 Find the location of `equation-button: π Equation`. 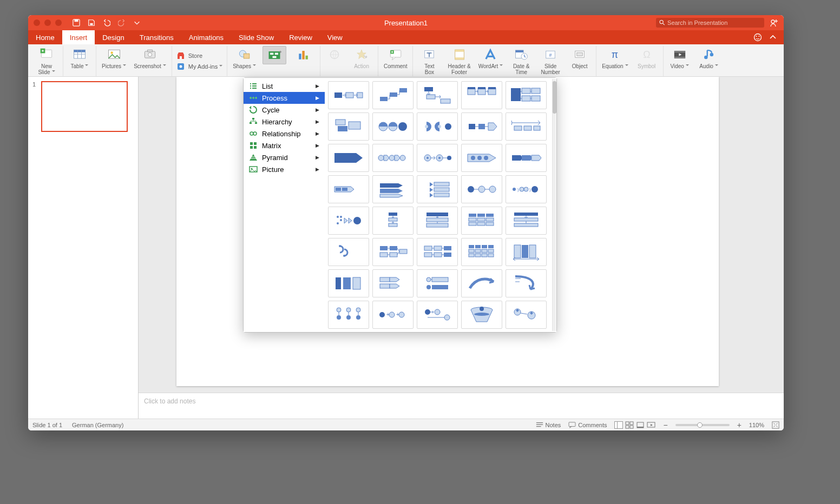

equation-button: π Equation is located at coordinates (615, 58).